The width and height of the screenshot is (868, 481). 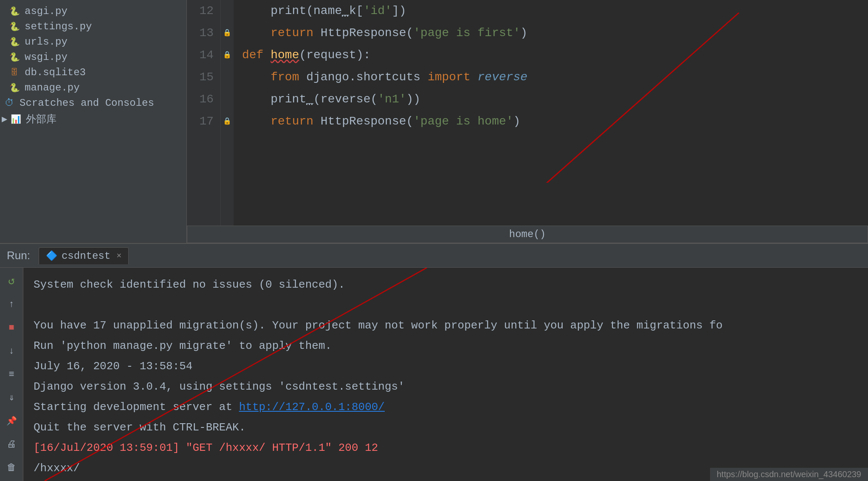 What do you see at coordinates (86, 256) in the screenshot?
I see `run-tab-name: csdntest` at bounding box center [86, 256].